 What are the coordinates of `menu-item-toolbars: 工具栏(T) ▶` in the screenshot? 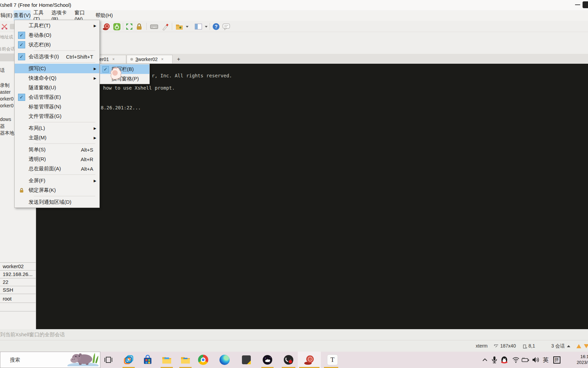 It's located at (57, 26).